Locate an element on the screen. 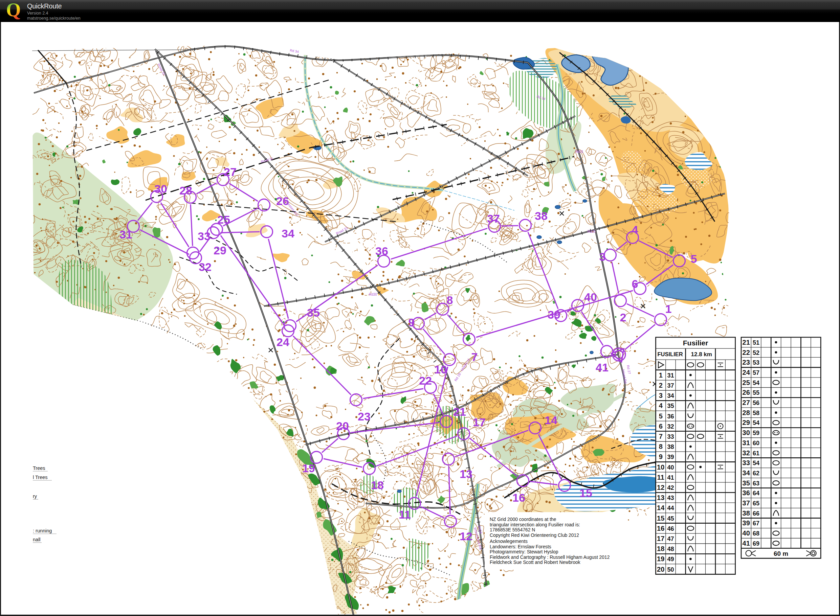  svg-text: Q is located at coordinates (13, 10).